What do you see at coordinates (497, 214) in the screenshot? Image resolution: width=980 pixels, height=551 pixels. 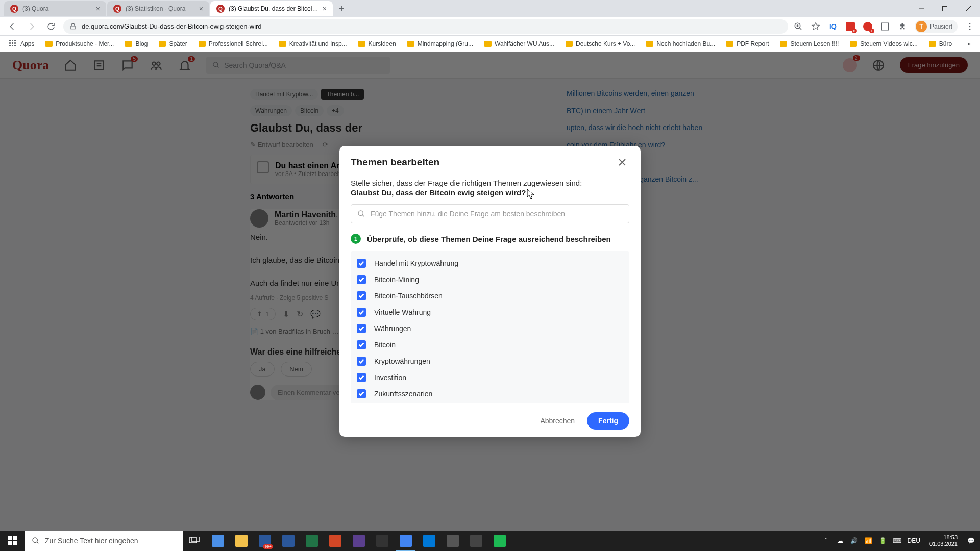 I see `topic-search-input` at bounding box center [497, 214].